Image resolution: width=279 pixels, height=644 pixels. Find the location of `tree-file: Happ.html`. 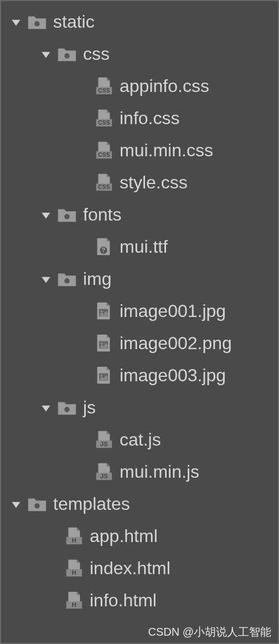

tree-file: Happ.html is located at coordinates (140, 536).